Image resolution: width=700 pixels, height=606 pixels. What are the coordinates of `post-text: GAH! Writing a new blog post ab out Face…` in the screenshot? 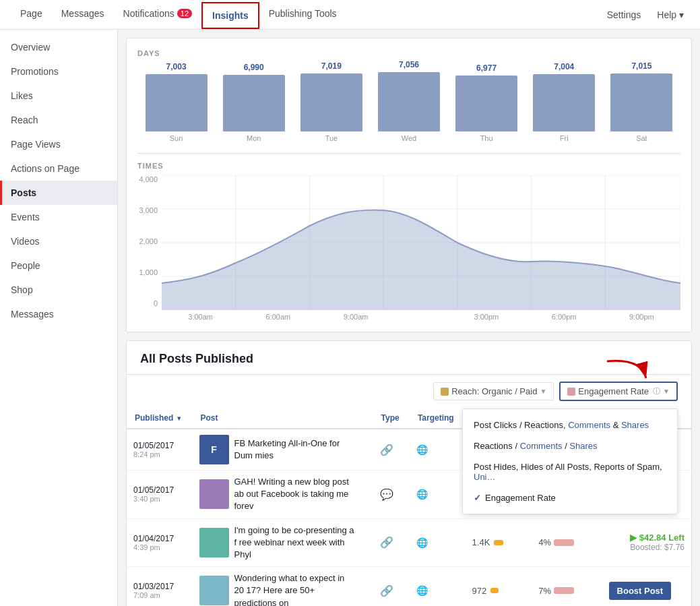 It's located at (295, 495).